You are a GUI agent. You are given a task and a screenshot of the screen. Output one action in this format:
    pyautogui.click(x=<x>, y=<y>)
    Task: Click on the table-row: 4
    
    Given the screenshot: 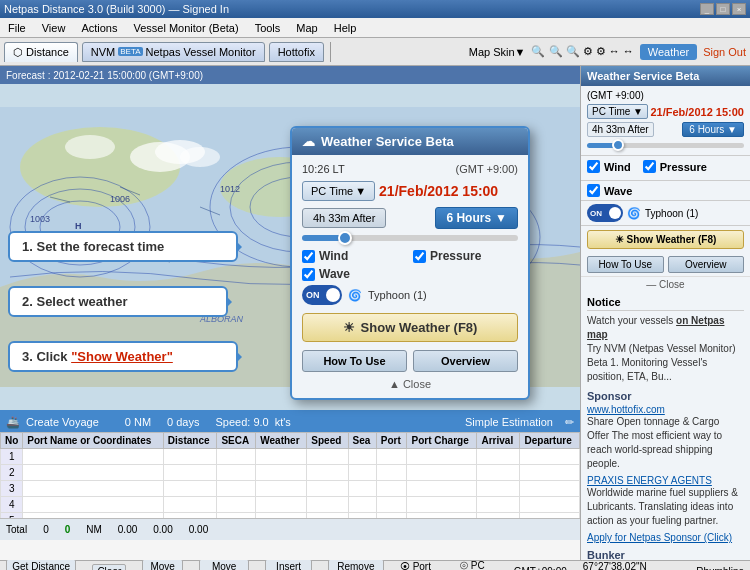 What is the action you would take?
    pyautogui.click(x=290, y=505)
    